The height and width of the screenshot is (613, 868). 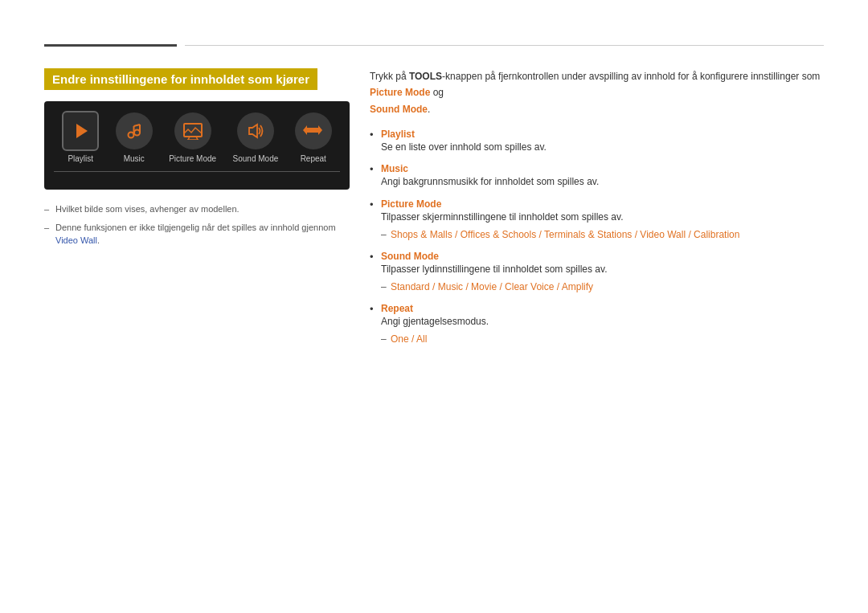 I want to click on music-note-icon, so click(x=134, y=131).